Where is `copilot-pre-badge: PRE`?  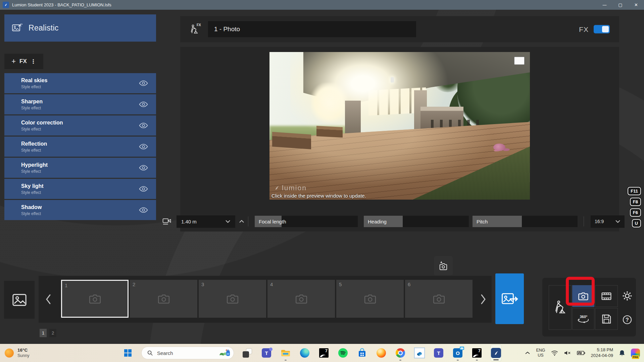 copilot-pre-badge: PRE is located at coordinates (635, 357).